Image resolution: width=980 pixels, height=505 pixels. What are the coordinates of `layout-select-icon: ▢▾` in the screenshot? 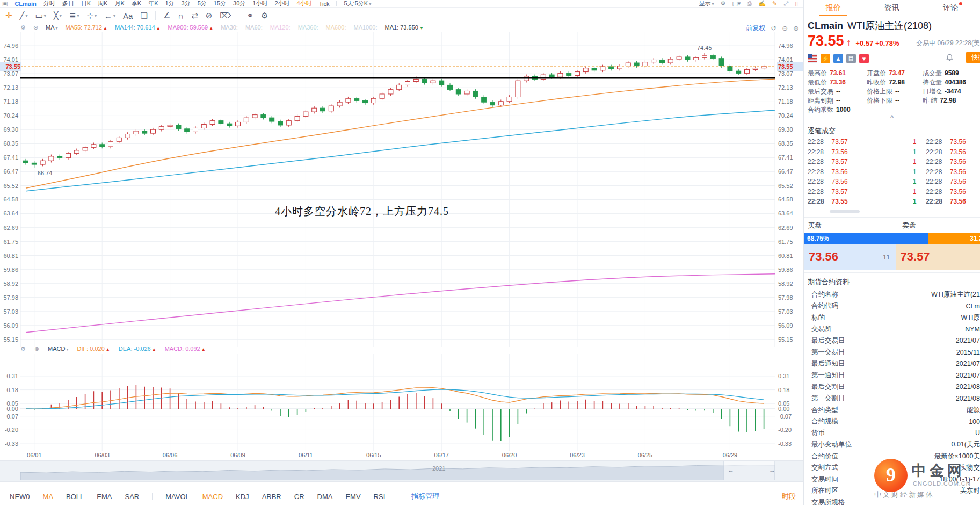 It's located at (736, 3).